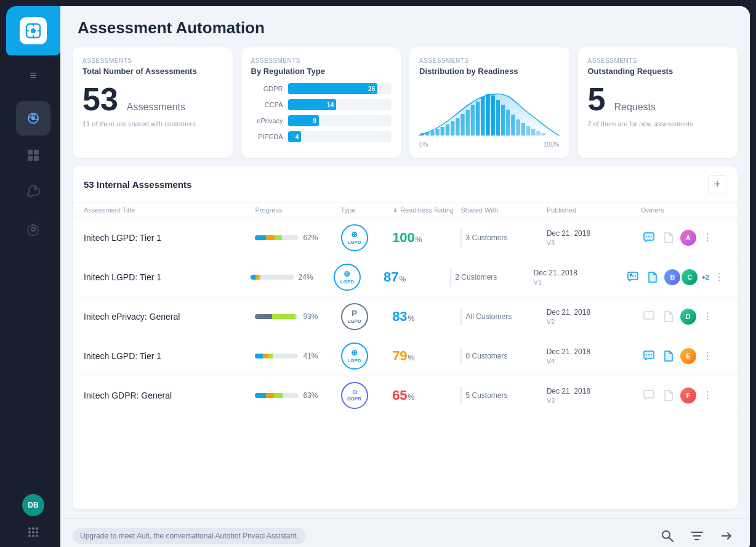 The image size is (756, 547). I want to click on cell-shared-2: 2 Customers, so click(491, 277).